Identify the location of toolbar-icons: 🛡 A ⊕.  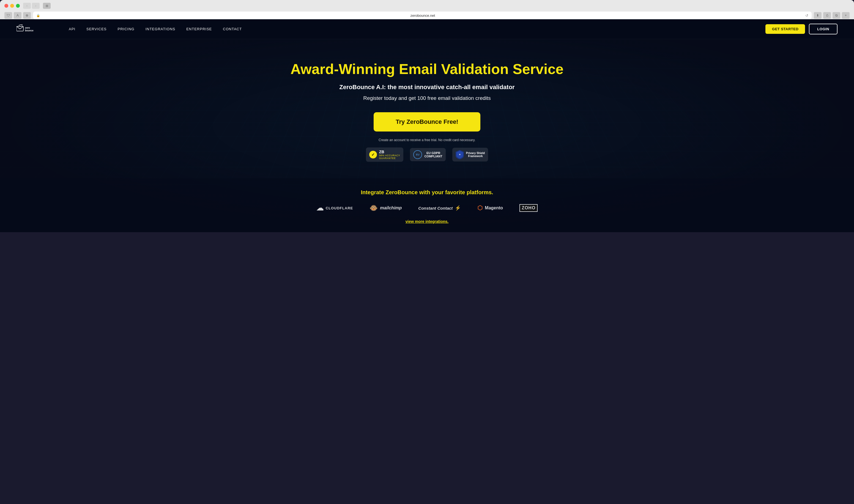
(18, 16).